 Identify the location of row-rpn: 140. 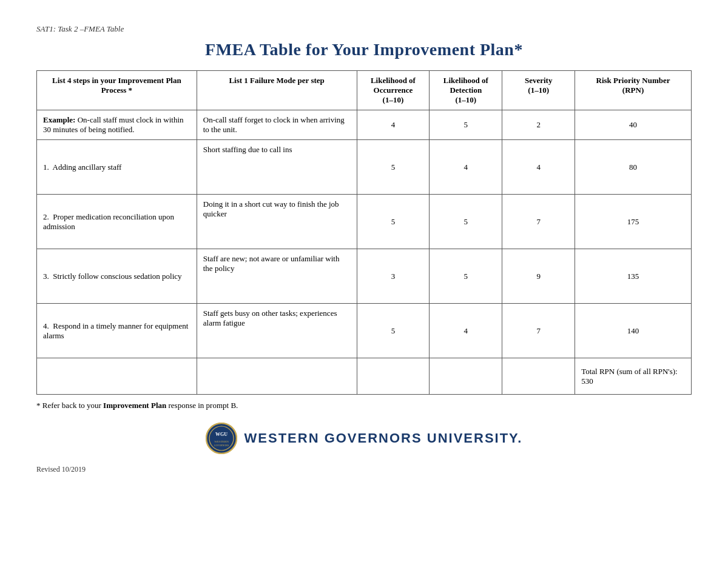
(633, 331).